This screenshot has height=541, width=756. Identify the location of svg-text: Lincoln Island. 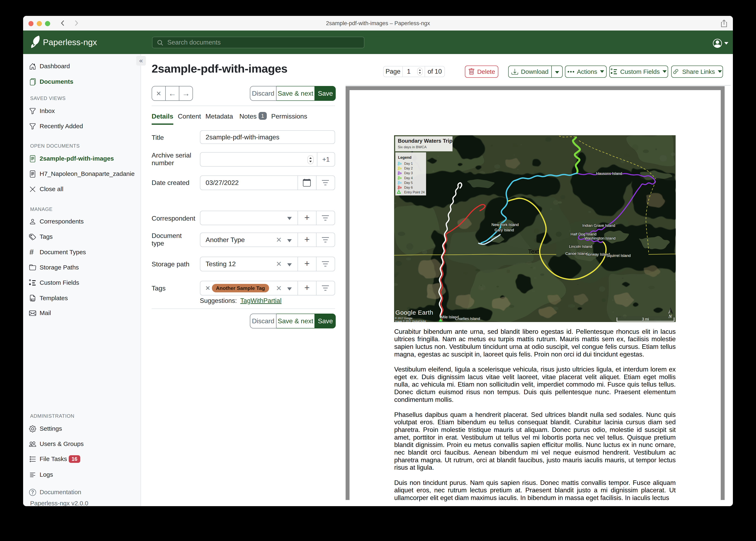
(581, 247).